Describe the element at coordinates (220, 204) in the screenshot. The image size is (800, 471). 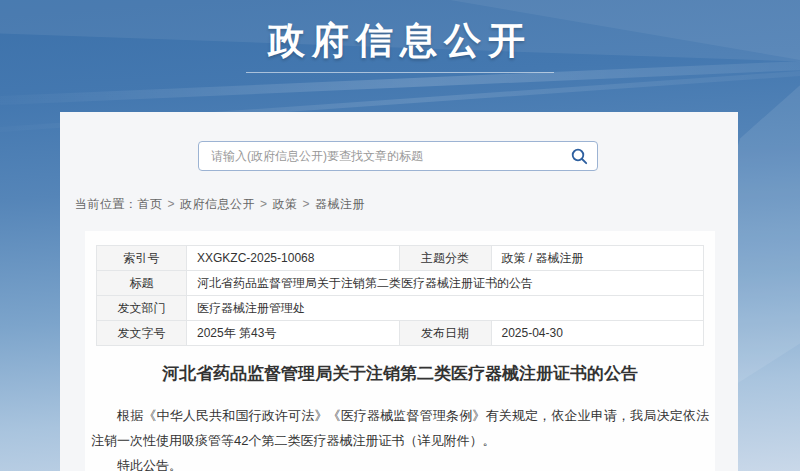
I see `breadcrumb: 当前位置：首页>政府信息公开>政策>器械注册` at that location.